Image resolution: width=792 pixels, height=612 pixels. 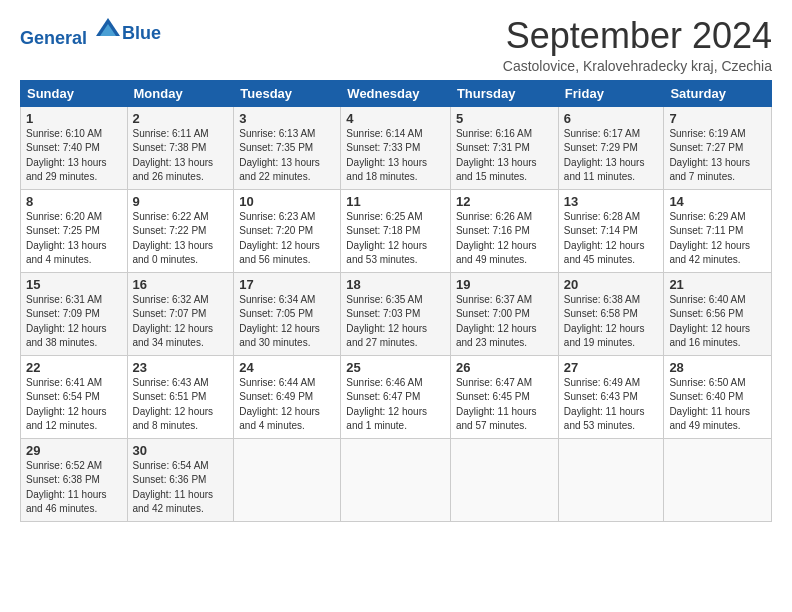 What do you see at coordinates (718, 239) in the screenshot?
I see `day-info: Sunrise: 6:29 AMSunset: 7:11 PMDaylight:…` at bounding box center [718, 239].